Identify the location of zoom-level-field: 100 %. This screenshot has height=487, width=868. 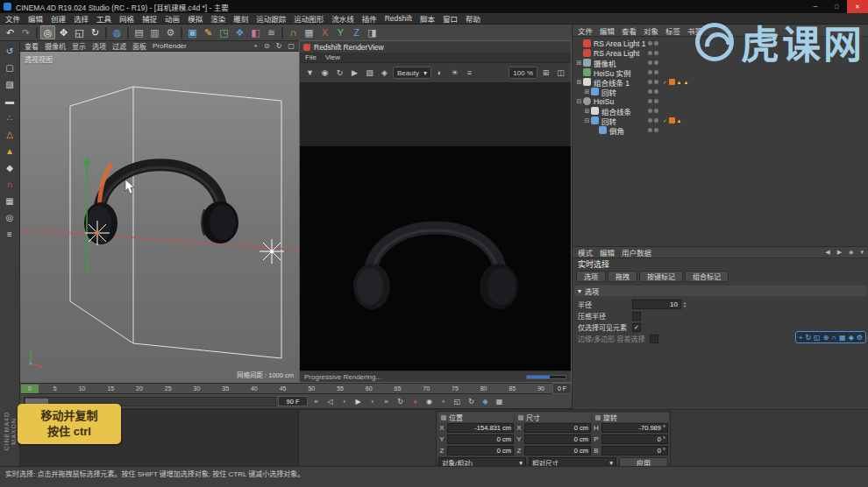
(523, 73).